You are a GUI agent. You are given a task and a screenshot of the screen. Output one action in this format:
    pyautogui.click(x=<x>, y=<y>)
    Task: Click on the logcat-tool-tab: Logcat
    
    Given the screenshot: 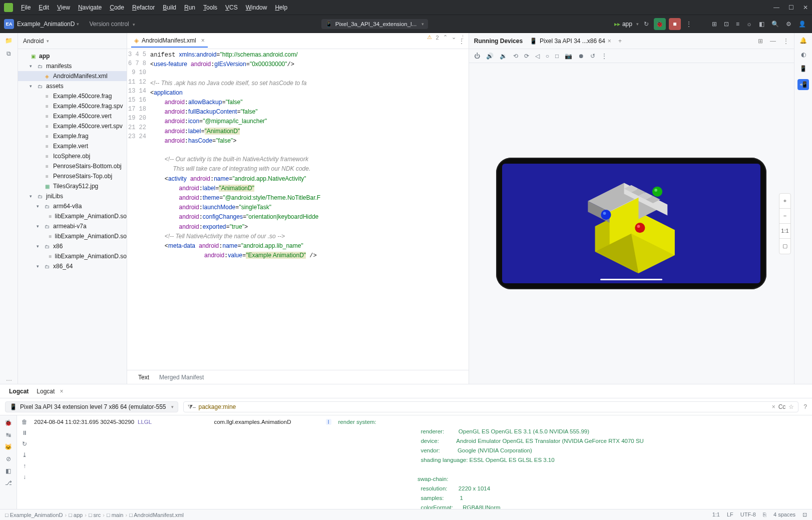 What is the action you would take?
    pyautogui.click(x=19, y=391)
    